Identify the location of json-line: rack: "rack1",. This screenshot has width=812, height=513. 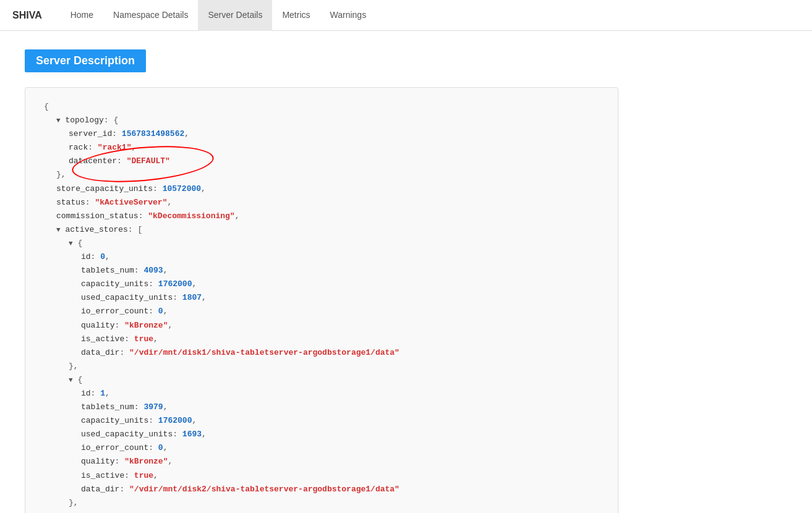
(322, 148).